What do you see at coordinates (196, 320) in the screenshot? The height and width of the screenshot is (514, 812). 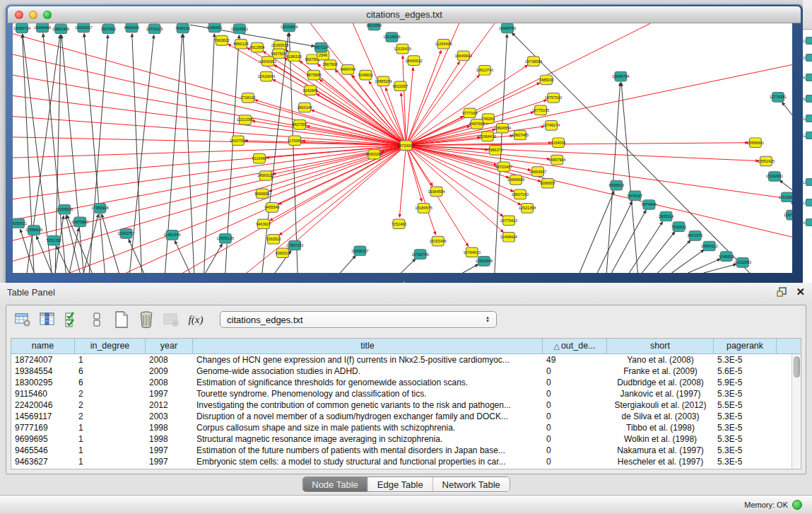 I see `function-builder-icon: f(x)` at bounding box center [196, 320].